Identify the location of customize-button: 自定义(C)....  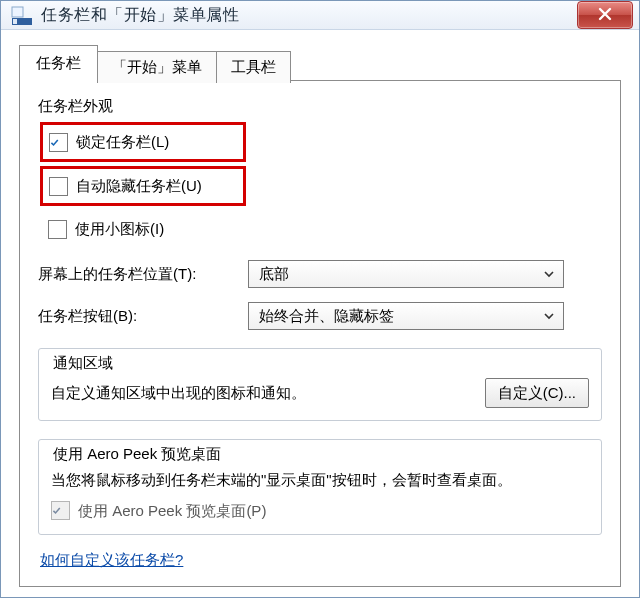
(537, 393).